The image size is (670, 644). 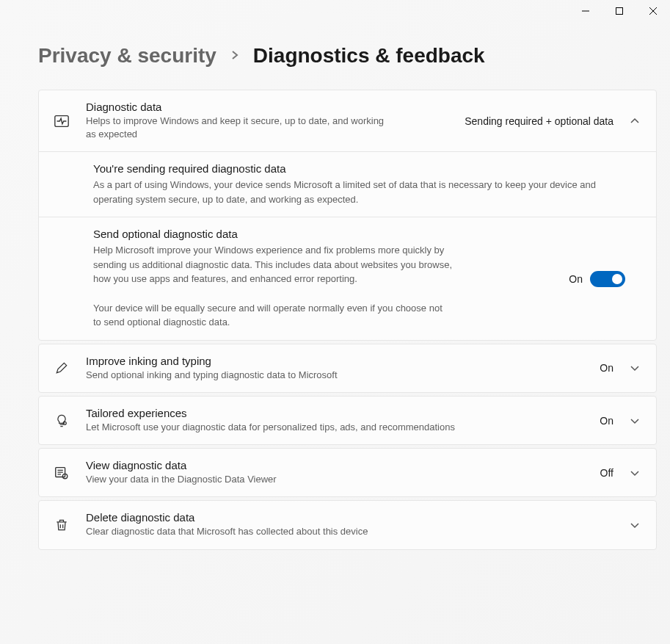 What do you see at coordinates (608, 279) in the screenshot?
I see `optional-toggle` at bounding box center [608, 279].